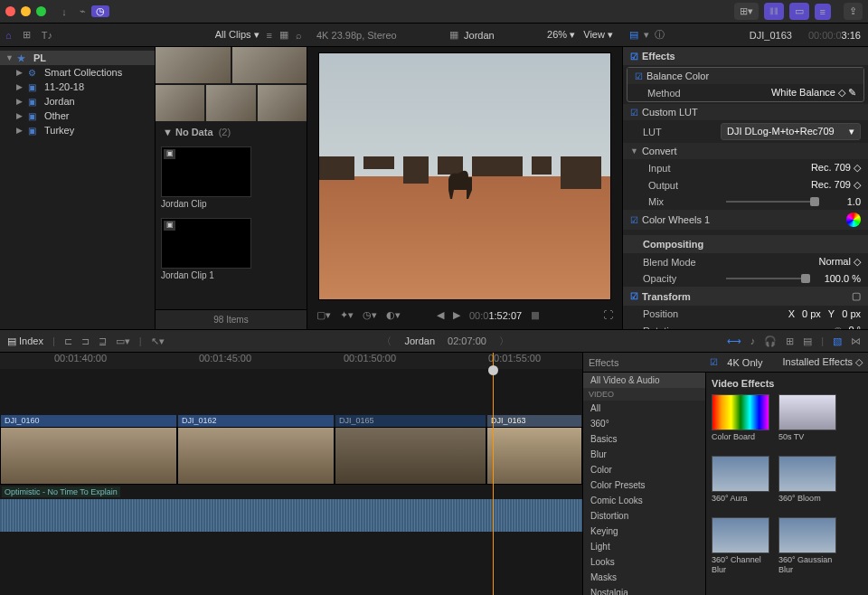 Image resolution: width=868 pixels, height=595 pixels. I want to click on connect-edit-icon: ⊏, so click(69, 342).